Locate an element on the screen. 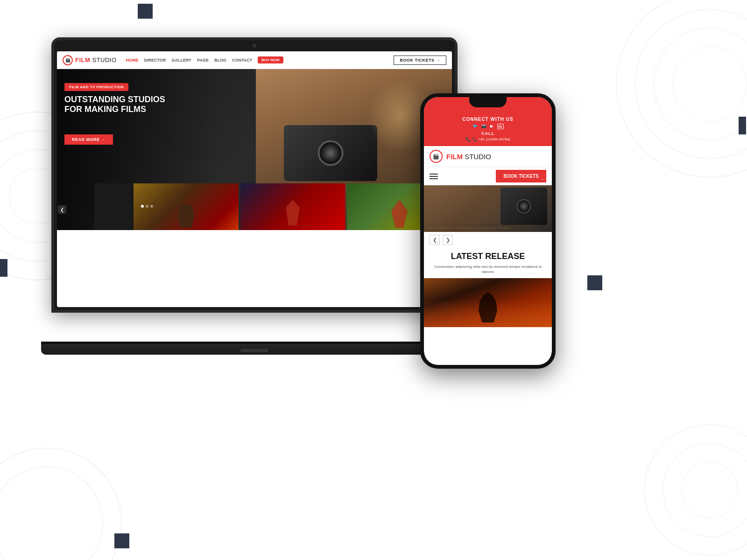 The height and width of the screenshot is (560, 747). phone-prev-arrow: ❮ is located at coordinates (435, 240).